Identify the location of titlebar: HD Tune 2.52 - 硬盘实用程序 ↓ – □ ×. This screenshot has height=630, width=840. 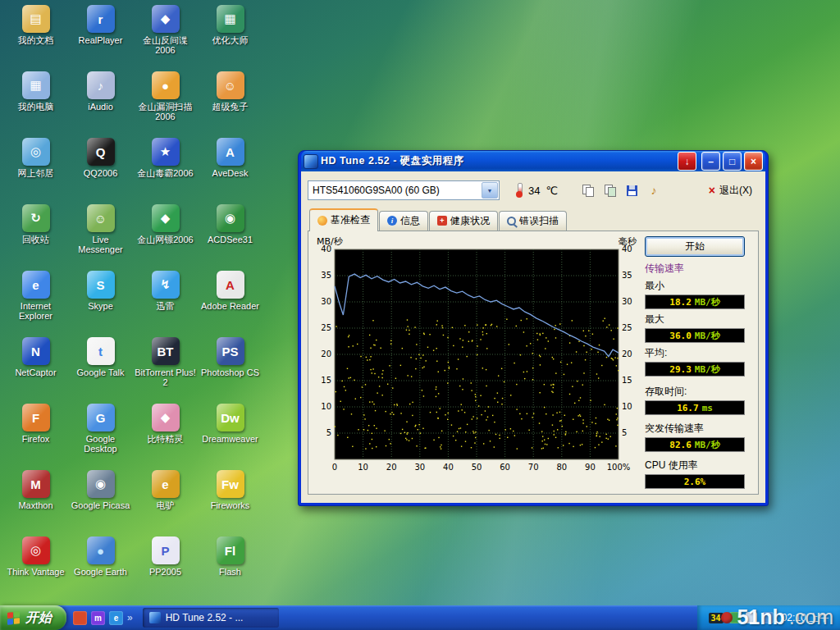
(533, 161).